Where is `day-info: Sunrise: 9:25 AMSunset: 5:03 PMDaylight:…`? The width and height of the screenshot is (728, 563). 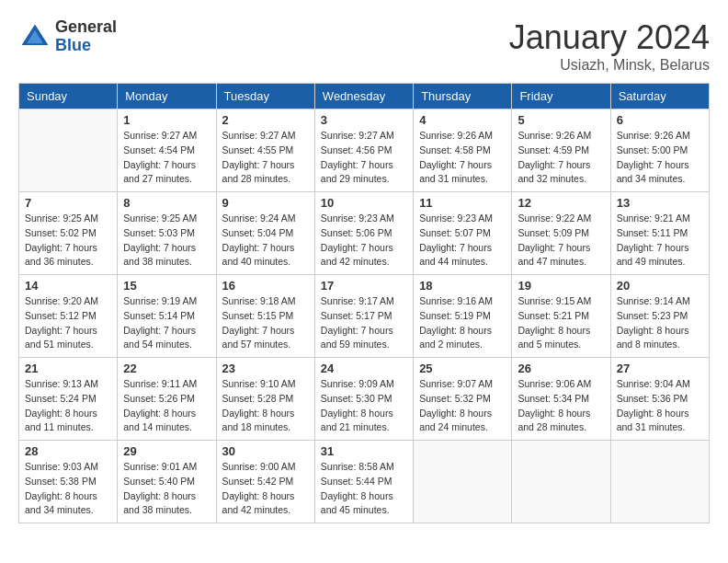
day-info: Sunrise: 9:25 AMSunset: 5:03 PMDaylight:… is located at coordinates (166, 241).